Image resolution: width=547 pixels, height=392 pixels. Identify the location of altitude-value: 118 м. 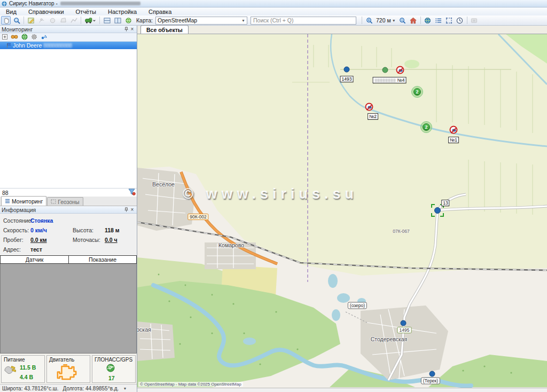
(112, 230).